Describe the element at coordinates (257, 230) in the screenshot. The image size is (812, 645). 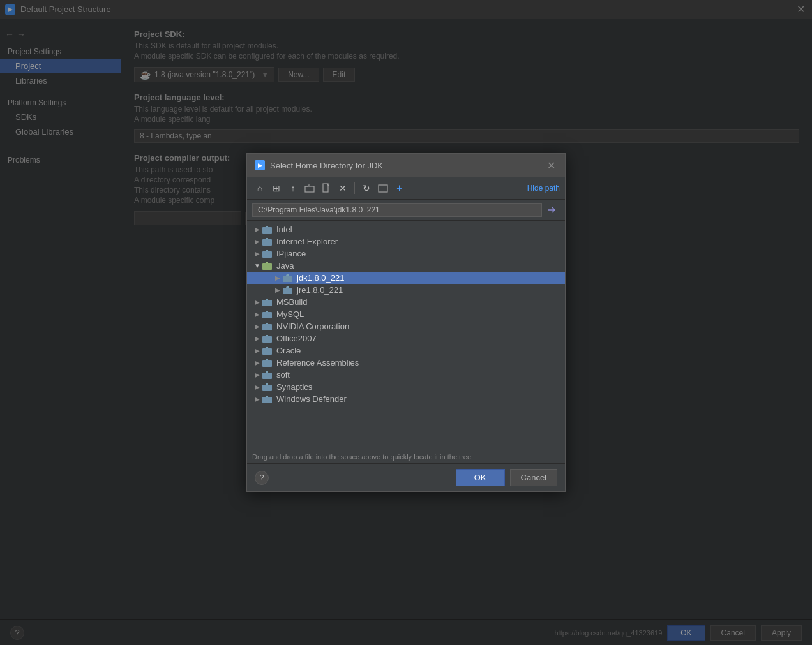
I see `tree-arrow-intel: ▶` at that location.